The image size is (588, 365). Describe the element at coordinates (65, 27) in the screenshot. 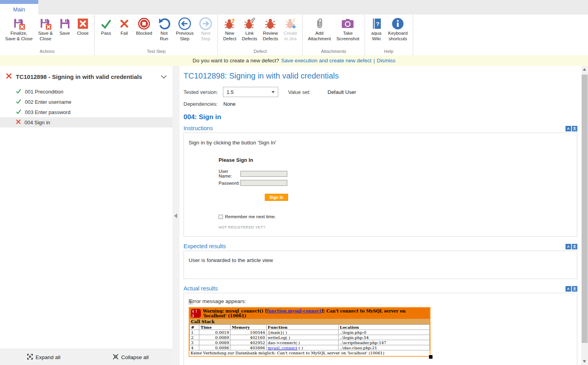

I see `save-button: Save` at that location.